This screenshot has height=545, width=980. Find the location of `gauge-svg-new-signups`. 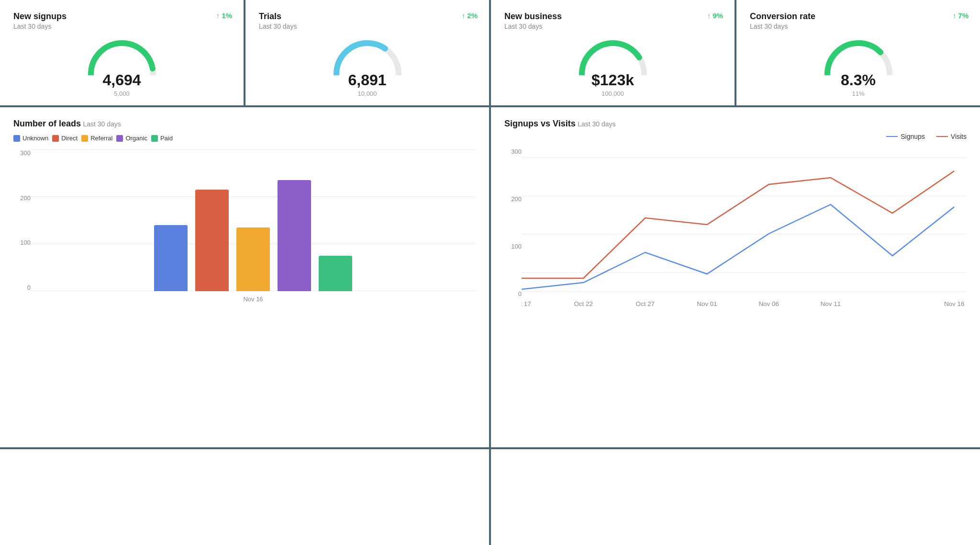

gauge-svg-new-signups is located at coordinates (122, 54).